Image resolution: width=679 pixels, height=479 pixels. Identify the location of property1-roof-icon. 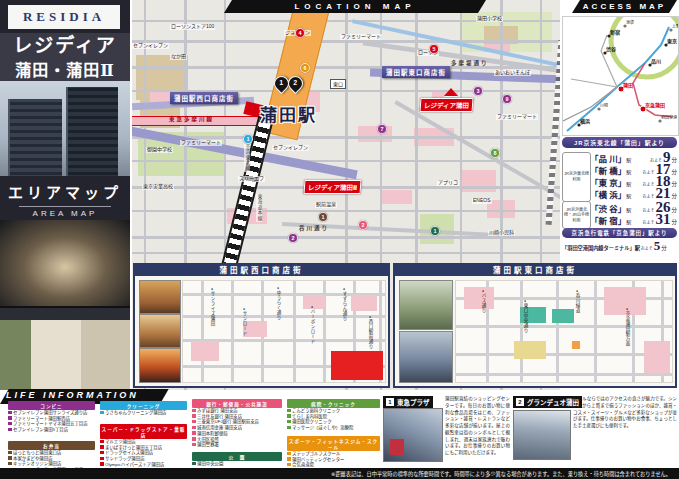
(451, 92).